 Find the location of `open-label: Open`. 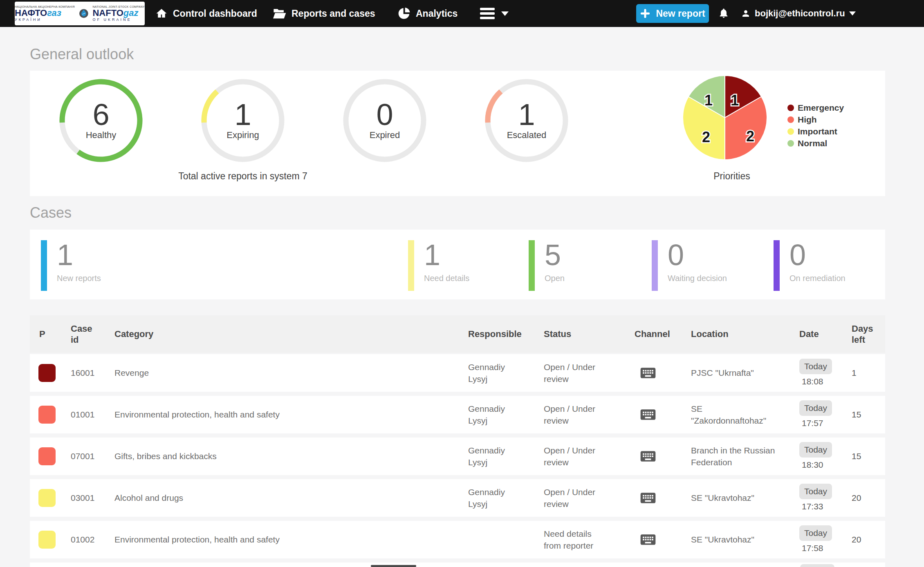

open-label: Open is located at coordinates (554, 279).